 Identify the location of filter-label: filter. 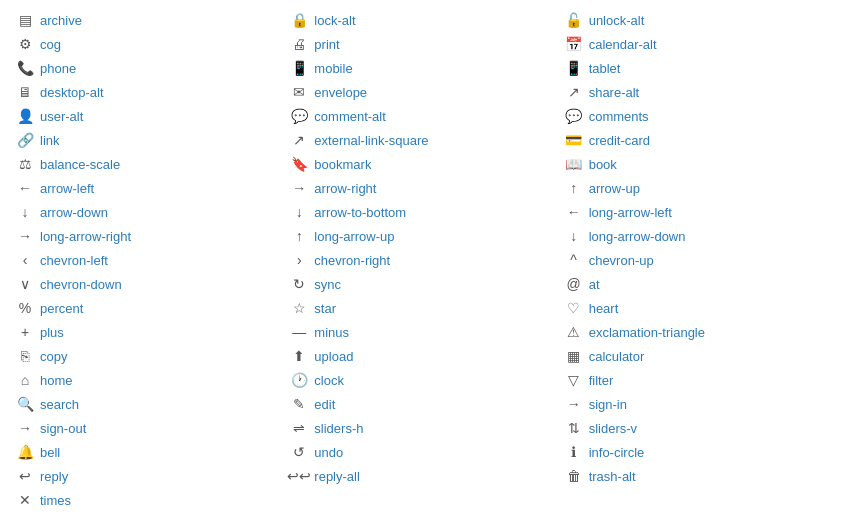
(602, 380).